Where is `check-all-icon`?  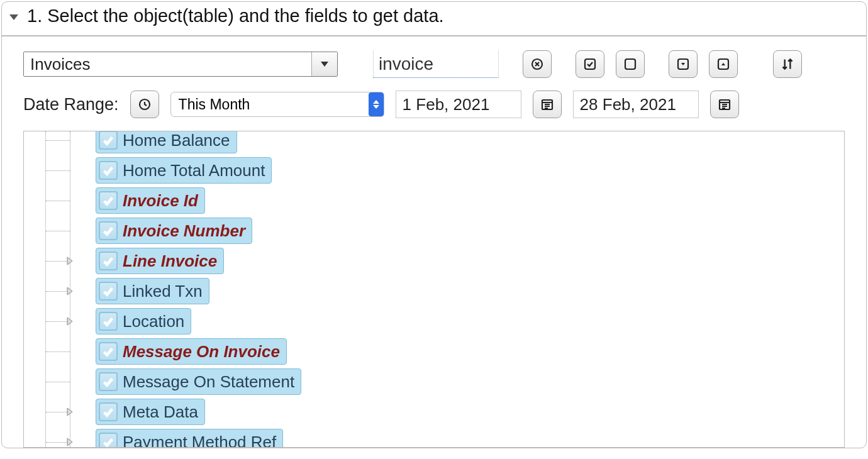 check-all-icon is located at coordinates (590, 64).